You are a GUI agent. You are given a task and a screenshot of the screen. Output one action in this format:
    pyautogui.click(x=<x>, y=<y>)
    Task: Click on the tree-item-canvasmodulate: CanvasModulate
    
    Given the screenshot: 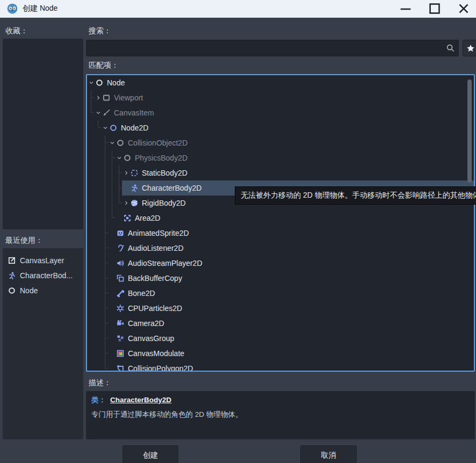 What is the action you would take?
    pyautogui.click(x=280, y=353)
    